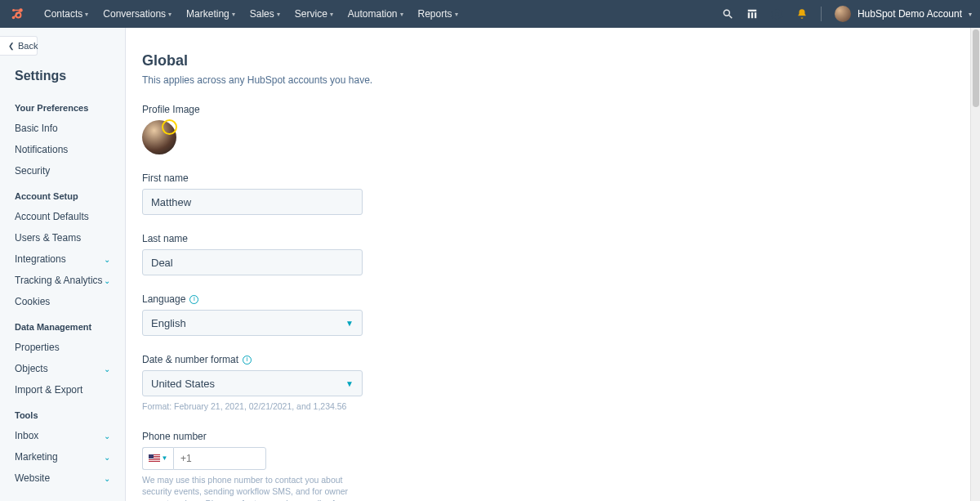 Image resolution: width=980 pixels, height=501 pixels. Describe the element at coordinates (62, 302) in the screenshot. I see `sidebar-item-cookies: Cookies` at that location.